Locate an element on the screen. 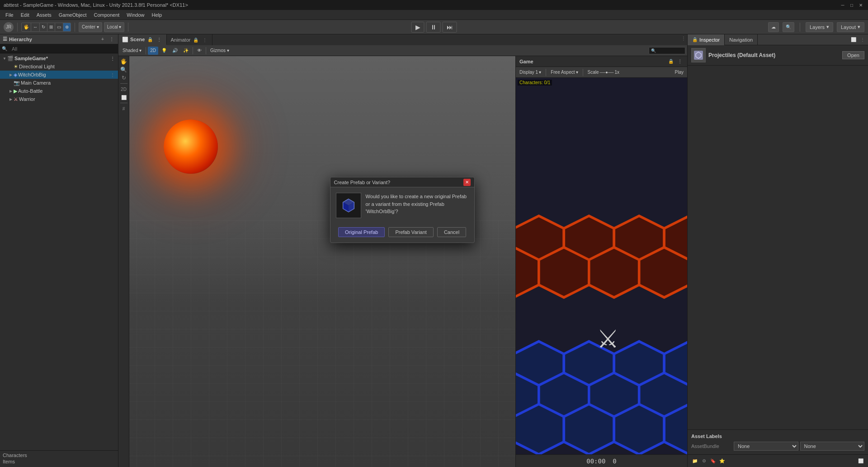 Image resolution: width=868 pixels, height=467 pixels. game-scale-value: 1x is located at coordinates (617, 72).